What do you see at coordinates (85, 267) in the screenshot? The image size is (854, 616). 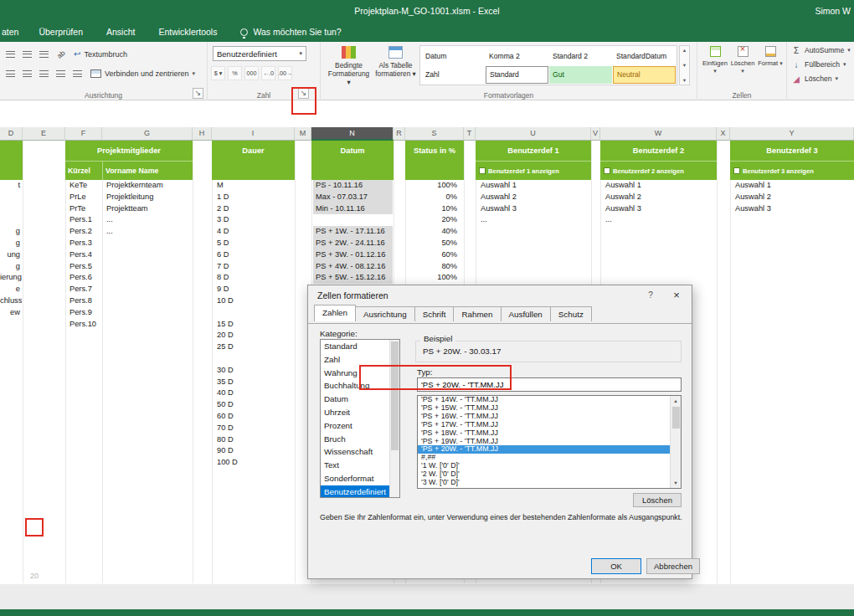 I see `cell: Pers.5` at bounding box center [85, 267].